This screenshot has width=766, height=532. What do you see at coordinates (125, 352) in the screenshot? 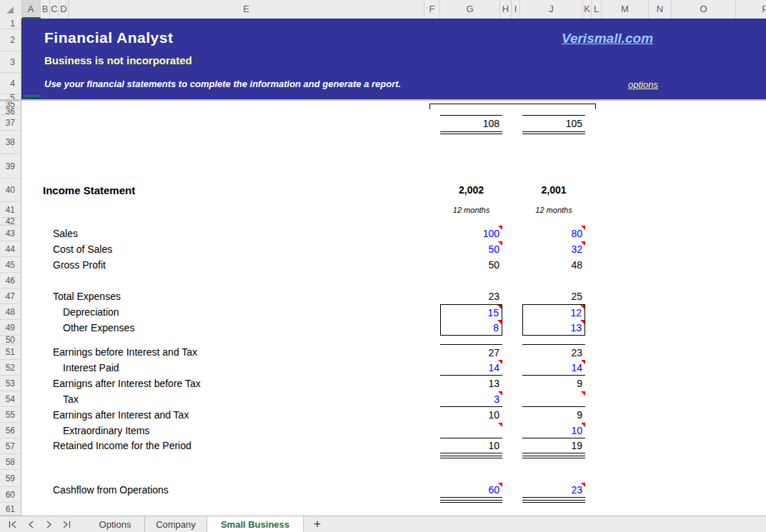
I see `row-label-51: Earnings before Interest and Tax` at bounding box center [125, 352].